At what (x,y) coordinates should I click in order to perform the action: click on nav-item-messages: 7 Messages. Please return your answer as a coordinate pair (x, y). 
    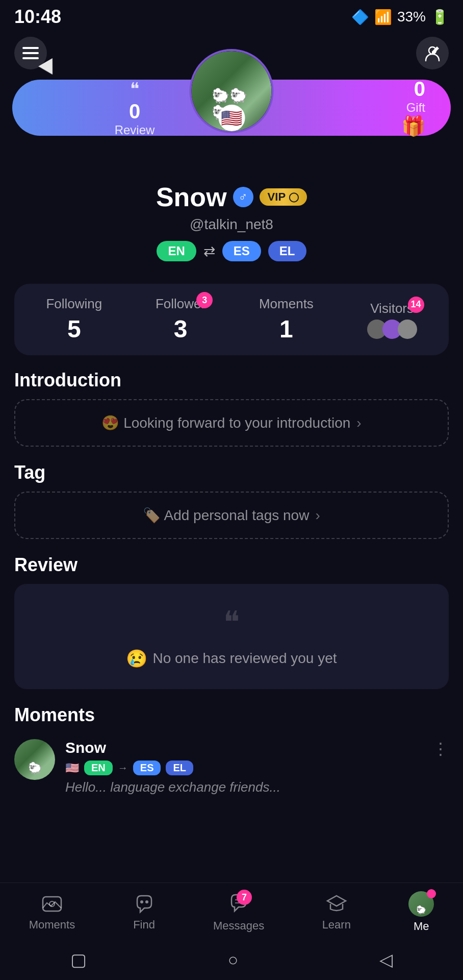
    Looking at the image, I should click on (239, 912).